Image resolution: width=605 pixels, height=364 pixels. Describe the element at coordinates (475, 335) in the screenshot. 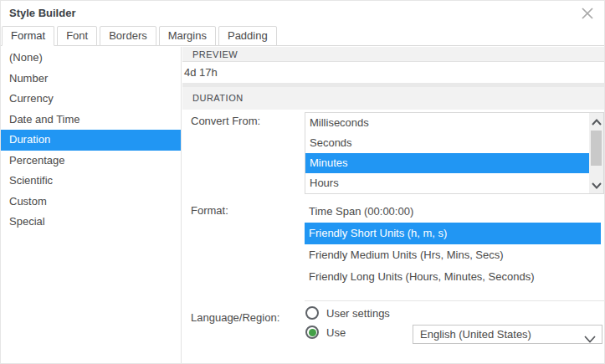

I see `language-dropdown-value: English (United States)` at that location.